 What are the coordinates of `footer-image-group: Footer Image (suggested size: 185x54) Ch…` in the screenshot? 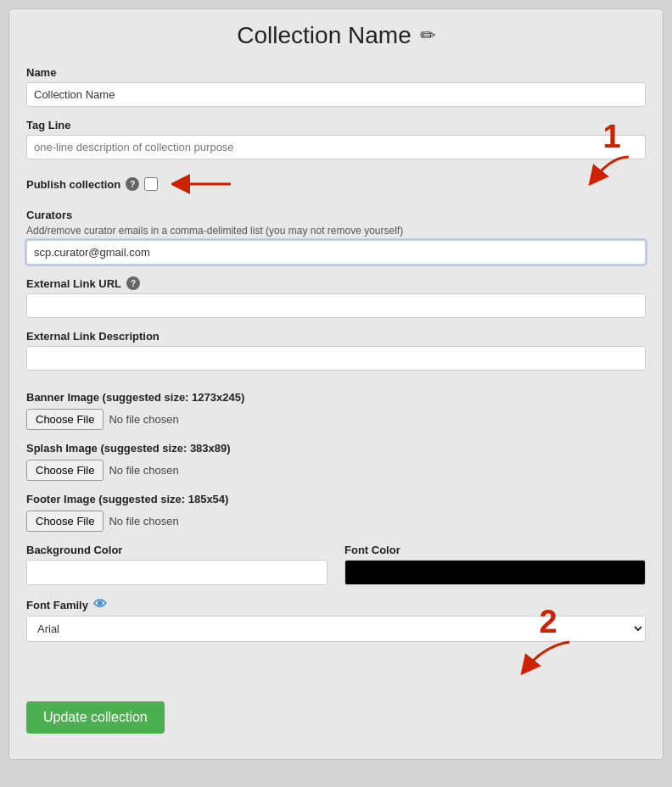 It's located at (336, 512).